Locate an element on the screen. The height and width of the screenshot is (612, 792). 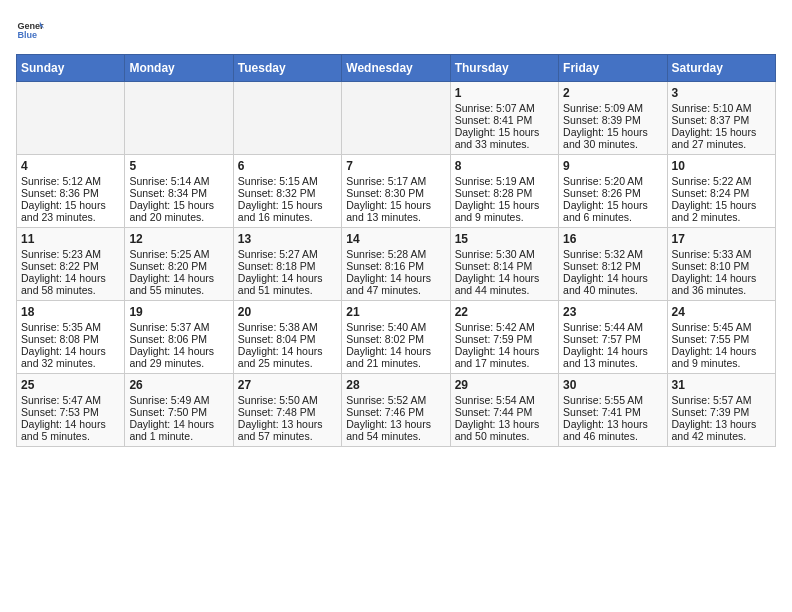
calendar-cell: 14Sunrise: 5:28 AMSunset: 8:16 PMDayligh… is located at coordinates (396, 264).